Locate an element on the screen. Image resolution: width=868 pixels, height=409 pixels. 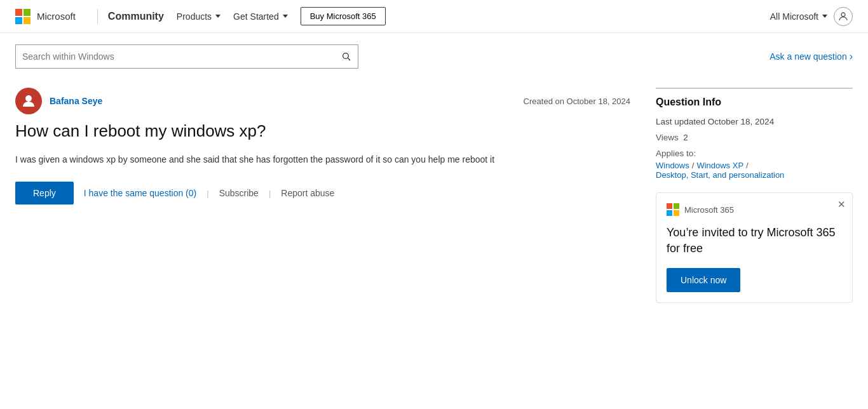
logo-area: Microsoft is located at coordinates (46, 17).